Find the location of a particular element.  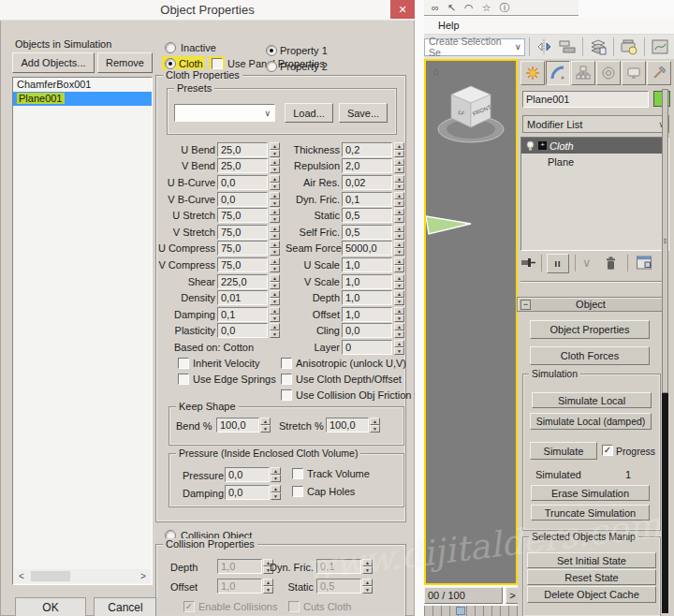

home-icon: ⌂ is located at coordinates (436, 71).